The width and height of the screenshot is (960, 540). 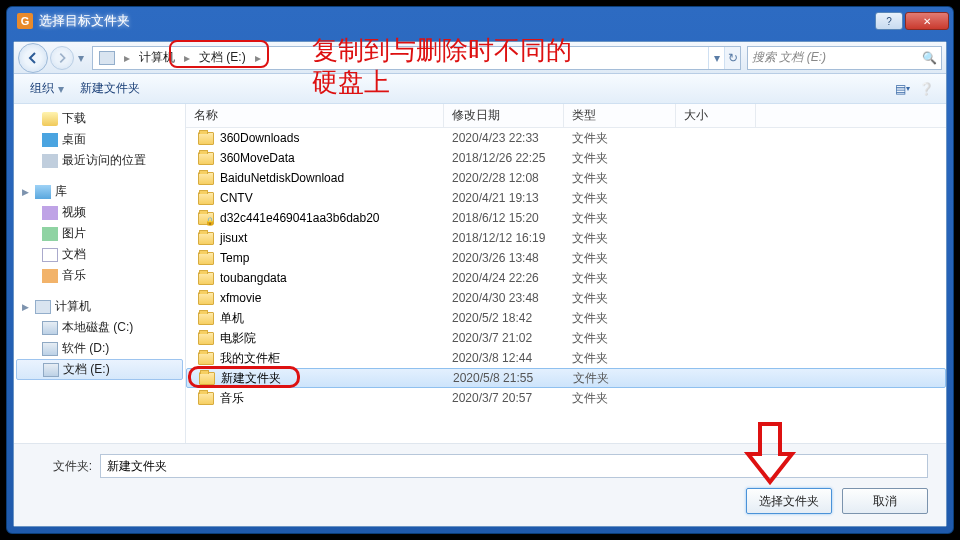 What do you see at coordinates (100, 160) in the screenshot?
I see `tree-recent: 最近访问的位置` at bounding box center [100, 160].